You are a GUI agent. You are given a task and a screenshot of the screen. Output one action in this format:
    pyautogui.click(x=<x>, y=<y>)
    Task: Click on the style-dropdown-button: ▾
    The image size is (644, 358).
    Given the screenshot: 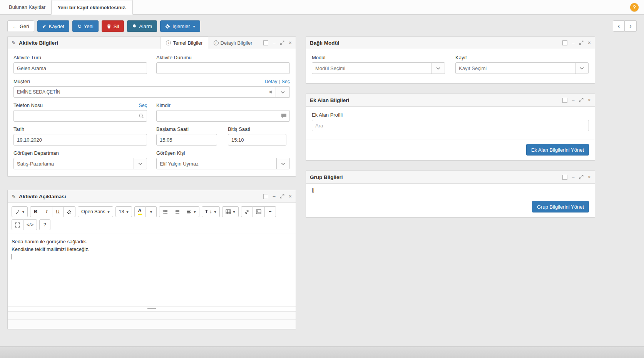 What is the action you would take?
    pyautogui.click(x=20, y=212)
    